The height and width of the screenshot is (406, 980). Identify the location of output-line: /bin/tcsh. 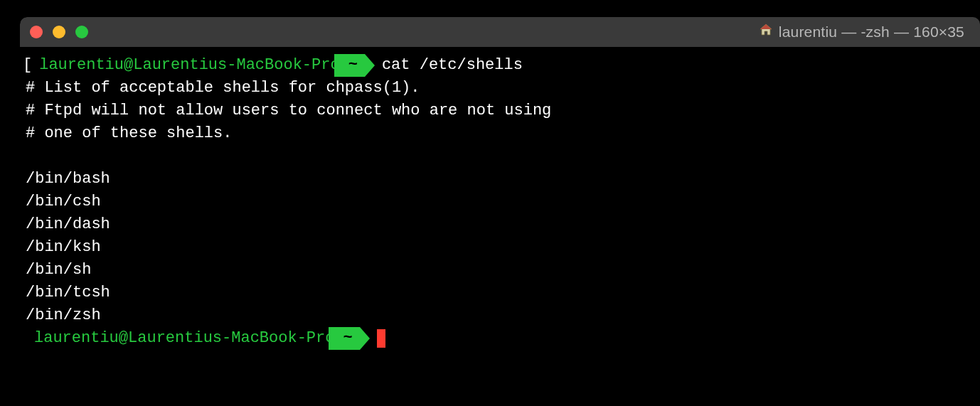
(500, 293).